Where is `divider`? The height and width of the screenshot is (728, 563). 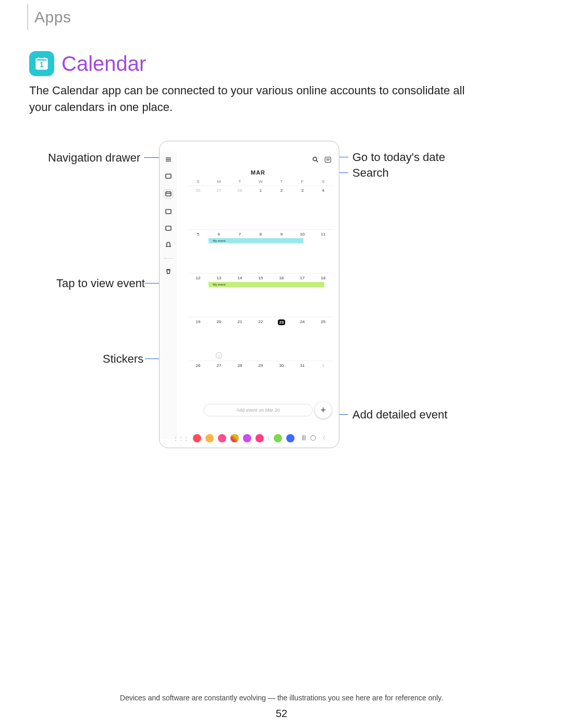
divider is located at coordinates (168, 258).